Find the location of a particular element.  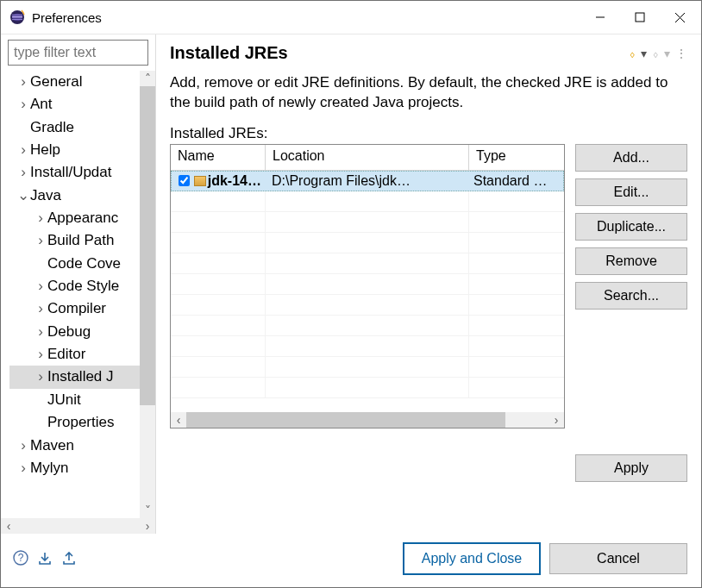

tree-item-label: Build Path is located at coordinates (81, 241).